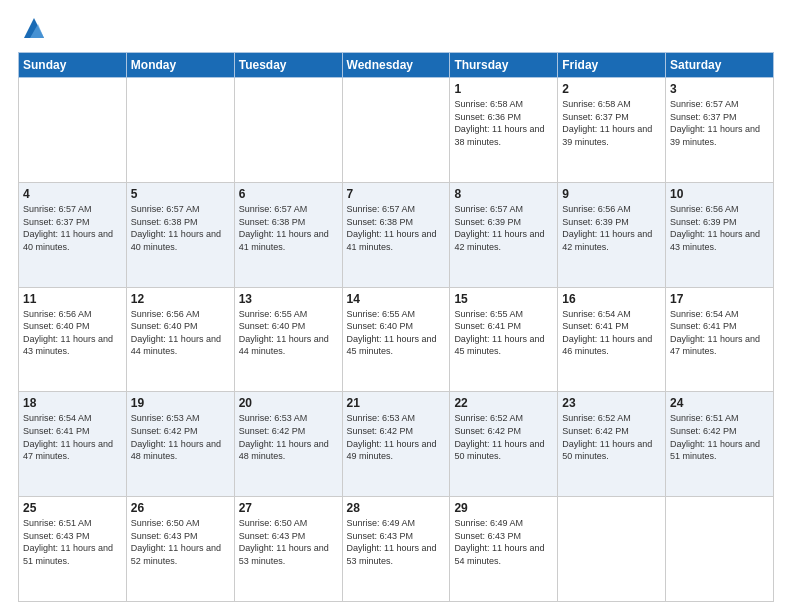 This screenshot has width=792, height=612. What do you see at coordinates (612, 66) in the screenshot?
I see `day-header-friday: Friday` at bounding box center [612, 66].